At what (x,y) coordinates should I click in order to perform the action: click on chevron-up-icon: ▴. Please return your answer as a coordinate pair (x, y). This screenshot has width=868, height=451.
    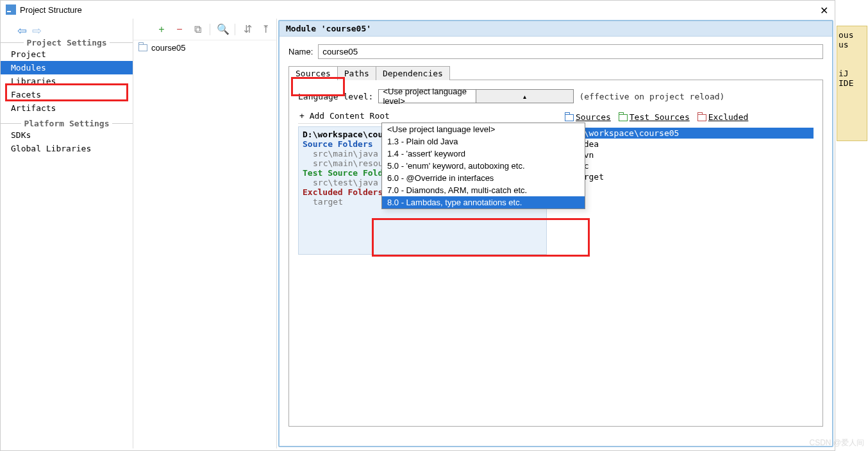
    Looking at the image, I should click on (524, 96).